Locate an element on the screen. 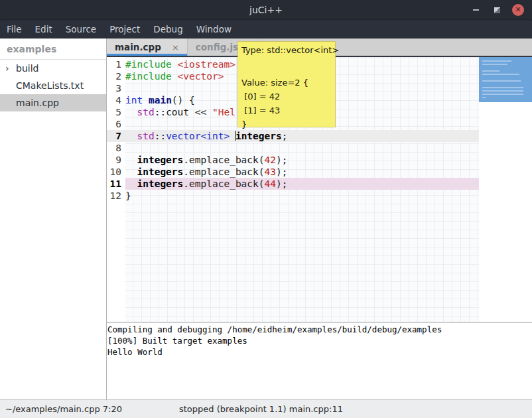 The height and width of the screenshot is (418, 532). debug-value-tooltip: Type: std::vector<int>Value: size=2 { [0… is located at coordinates (287, 84).